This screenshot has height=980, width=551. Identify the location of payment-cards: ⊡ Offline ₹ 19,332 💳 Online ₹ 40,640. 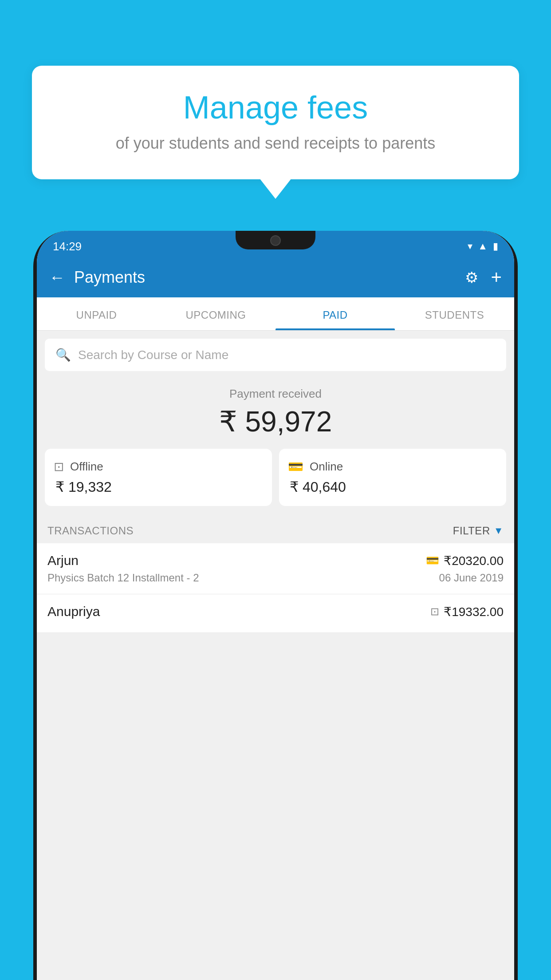
(276, 483).